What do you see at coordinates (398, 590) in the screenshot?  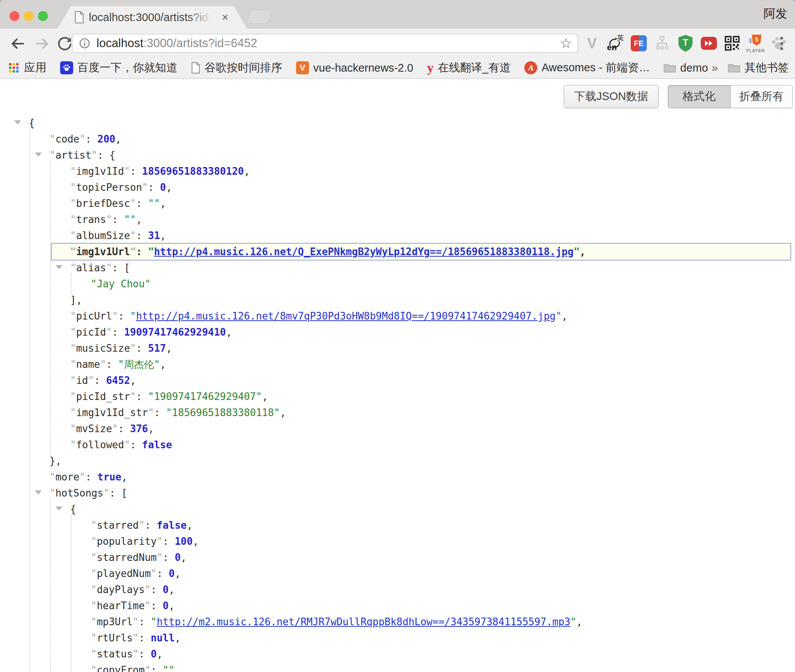 I see `json-line: "dayPlays": 0,` at bounding box center [398, 590].